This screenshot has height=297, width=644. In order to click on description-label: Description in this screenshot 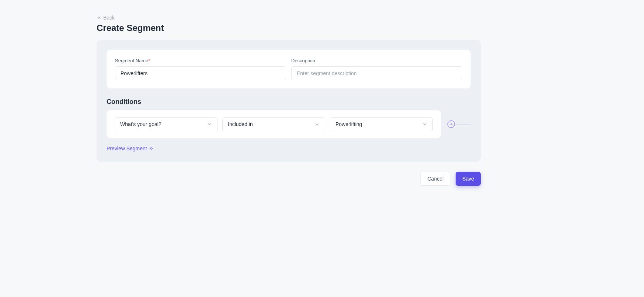, I will do `click(377, 60)`.